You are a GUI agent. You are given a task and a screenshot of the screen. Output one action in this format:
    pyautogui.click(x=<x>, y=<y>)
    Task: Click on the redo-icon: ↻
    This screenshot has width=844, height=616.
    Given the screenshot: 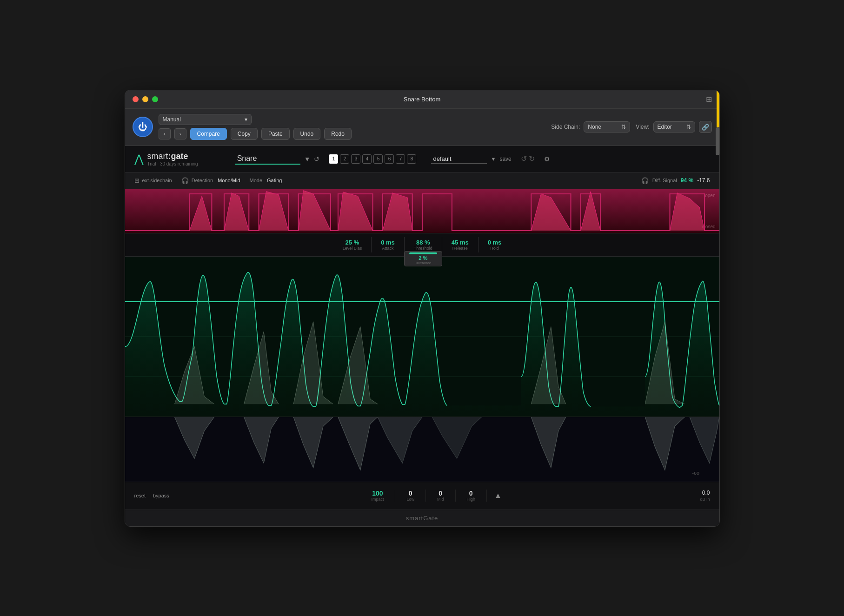 What is the action you would take?
    pyautogui.click(x=532, y=159)
    